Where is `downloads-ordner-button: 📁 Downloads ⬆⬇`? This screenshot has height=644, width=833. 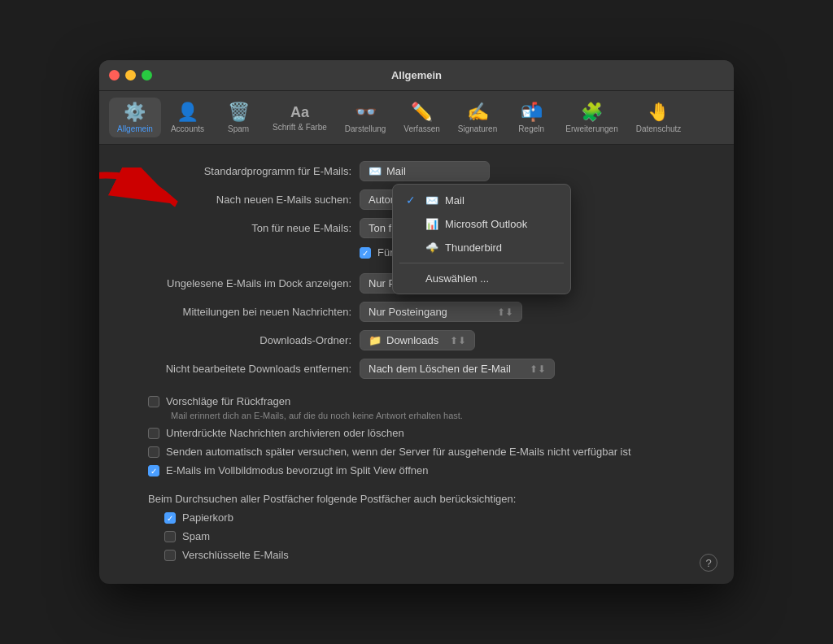 downloads-ordner-button: 📁 Downloads ⬆⬇ is located at coordinates (417, 340).